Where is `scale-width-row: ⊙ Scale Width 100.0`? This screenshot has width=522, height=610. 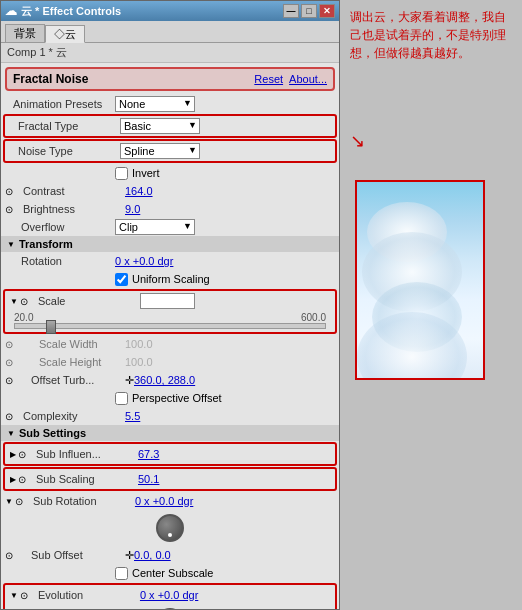 scale-width-row: ⊙ Scale Width 100.0 is located at coordinates (170, 344).